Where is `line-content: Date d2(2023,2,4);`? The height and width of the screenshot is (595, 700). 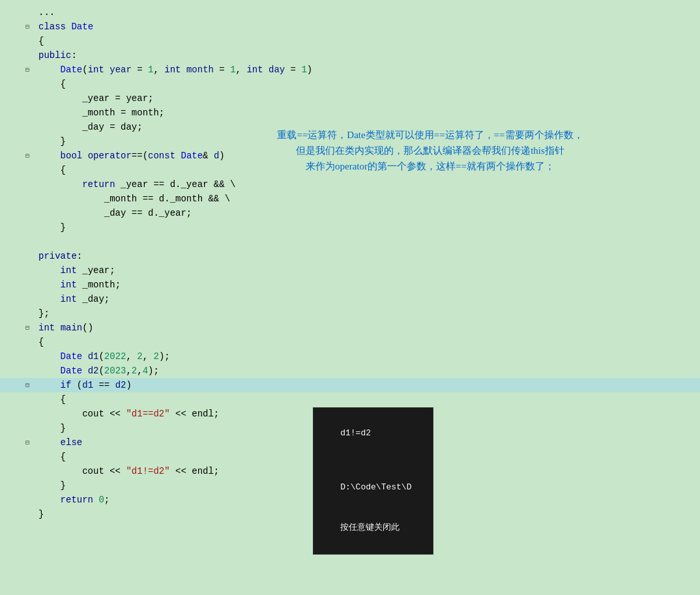 line-content: Date d2(2023,2,4); is located at coordinates (368, 371).